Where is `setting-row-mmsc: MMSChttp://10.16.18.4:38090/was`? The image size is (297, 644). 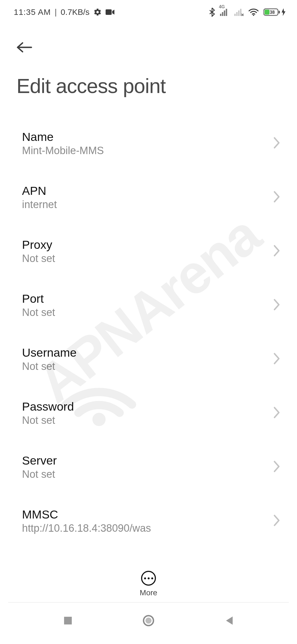
setting-row-mmsc: MMSChttp://10.16.18.4:38090/was is located at coordinates (151, 528).